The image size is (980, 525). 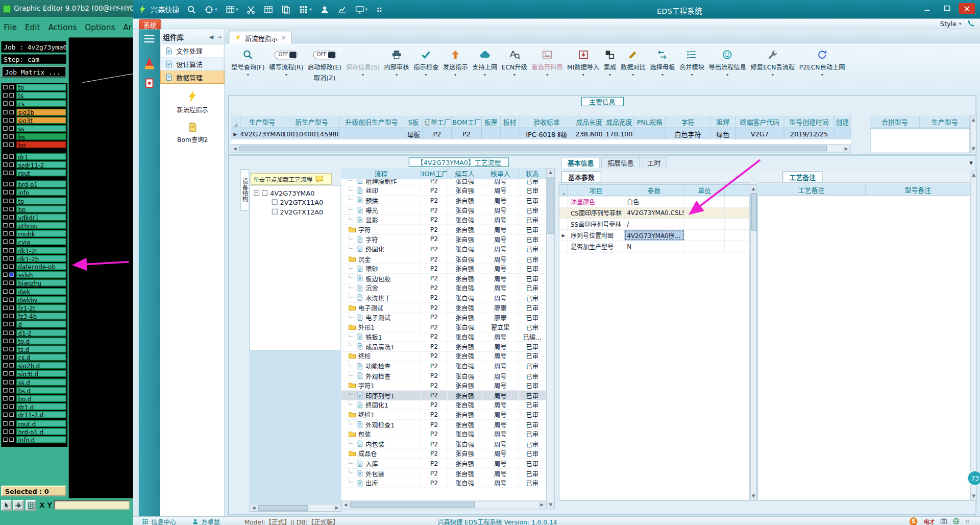 I want to click on param-value: 4V2G73YMA0序..., so click(x=654, y=235).